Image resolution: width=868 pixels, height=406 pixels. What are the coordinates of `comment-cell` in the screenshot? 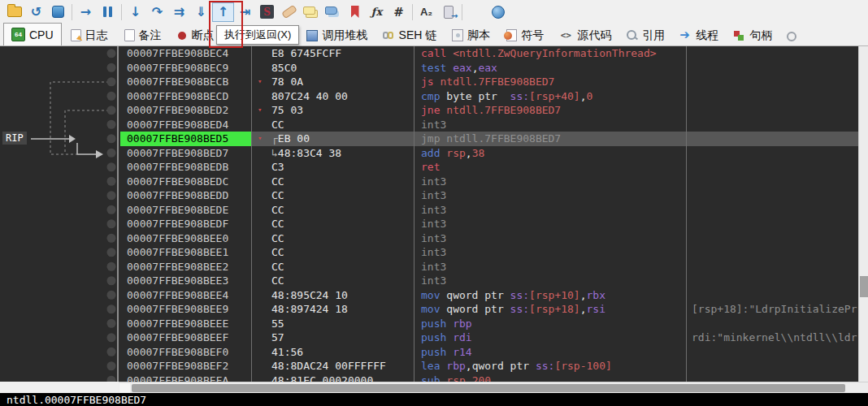 It's located at (772, 82).